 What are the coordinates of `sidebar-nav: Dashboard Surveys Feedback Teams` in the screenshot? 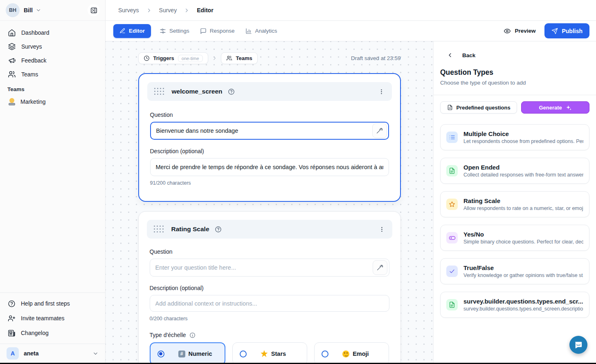 It's located at (52, 51).